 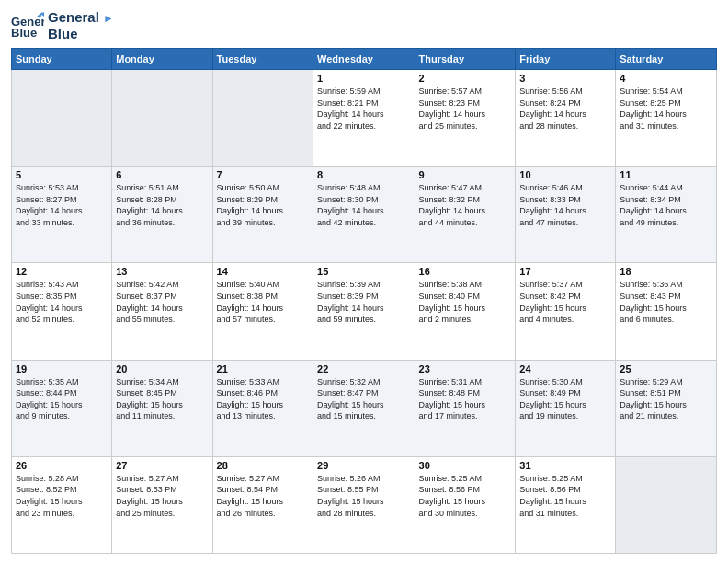 I want to click on day-number: 24, so click(x=565, y=369).